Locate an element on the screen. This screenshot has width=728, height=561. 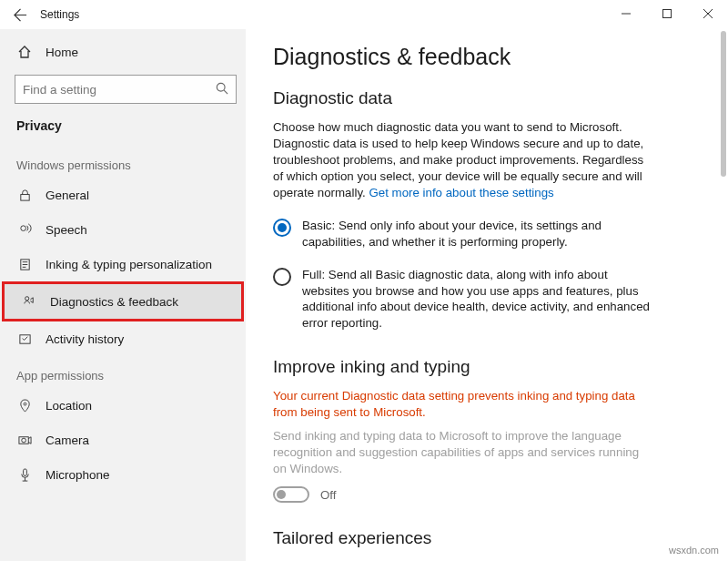
inking-warning: Your current Diagnostic data setting pre… is located at coordinates (464, 404).